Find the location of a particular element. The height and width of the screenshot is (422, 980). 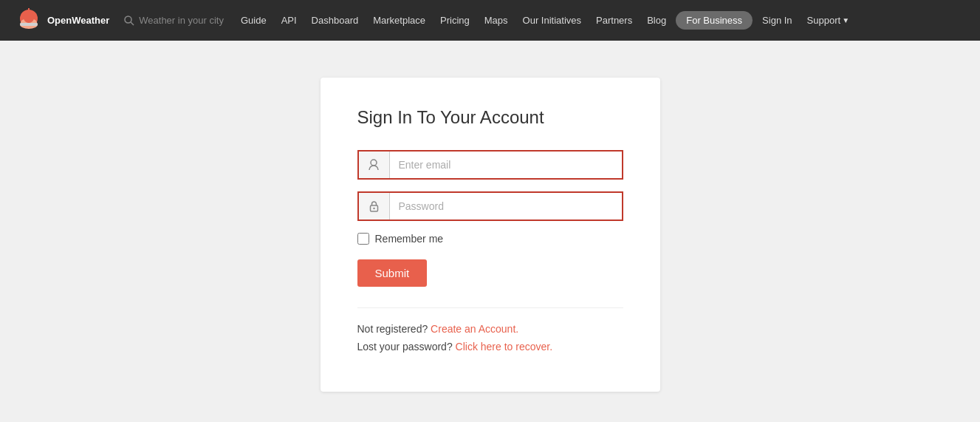

recover-password-link: Click here to recover. is located at coordinates (504, 347).